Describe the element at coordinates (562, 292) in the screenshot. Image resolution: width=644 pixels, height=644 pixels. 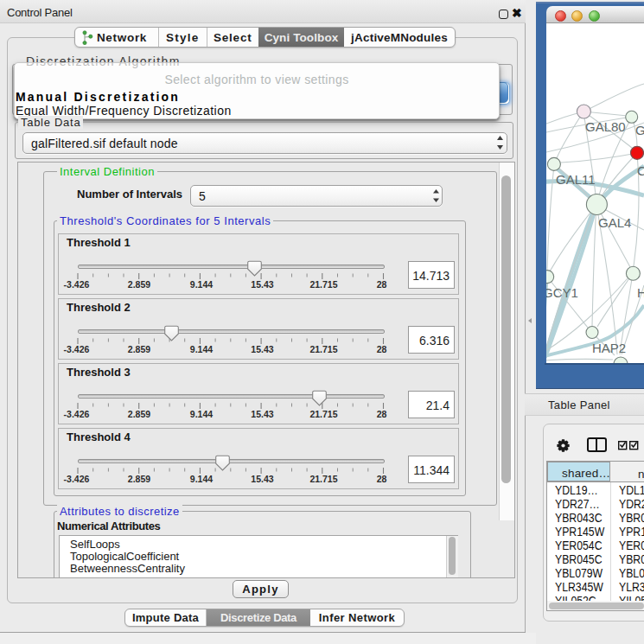
I see `svg-text: GCY1` at that location.